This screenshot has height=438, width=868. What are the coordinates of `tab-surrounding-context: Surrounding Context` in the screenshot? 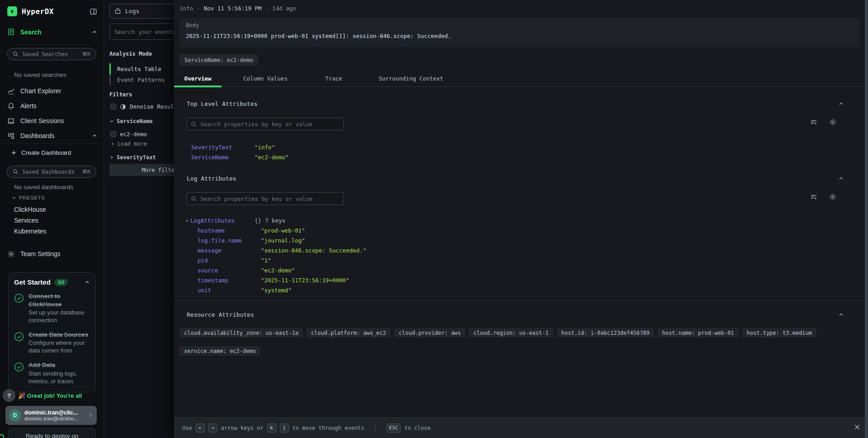 It's located at (411, 79).